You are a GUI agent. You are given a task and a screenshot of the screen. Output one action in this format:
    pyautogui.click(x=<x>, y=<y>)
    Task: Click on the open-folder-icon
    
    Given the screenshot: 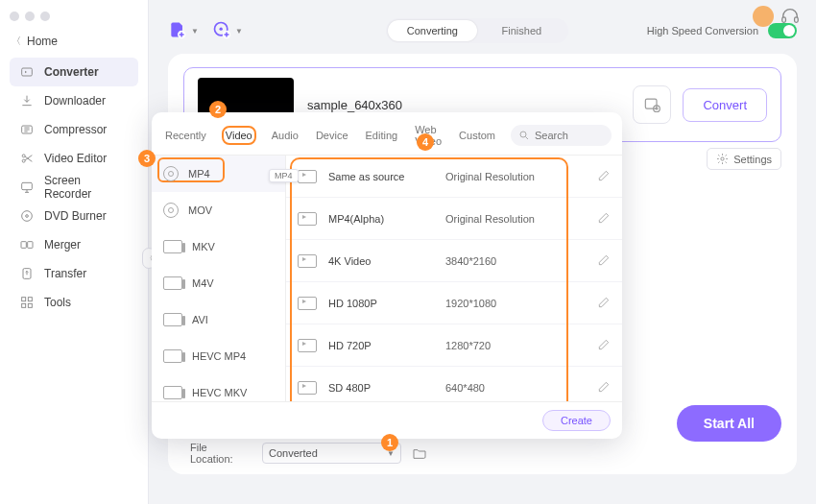 What is the action you would take?
    pyautogui.click(x=420, y=453)
    